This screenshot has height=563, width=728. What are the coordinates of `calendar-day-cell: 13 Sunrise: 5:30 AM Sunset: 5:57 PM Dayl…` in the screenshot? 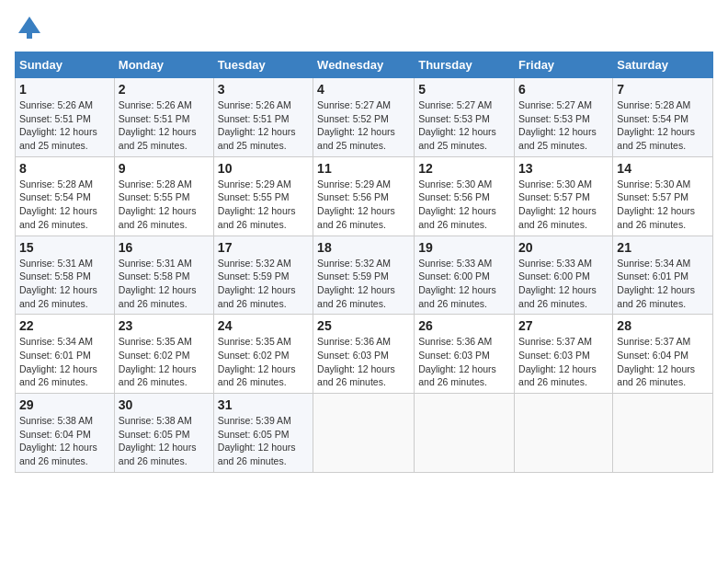 It's located at (564, 196).